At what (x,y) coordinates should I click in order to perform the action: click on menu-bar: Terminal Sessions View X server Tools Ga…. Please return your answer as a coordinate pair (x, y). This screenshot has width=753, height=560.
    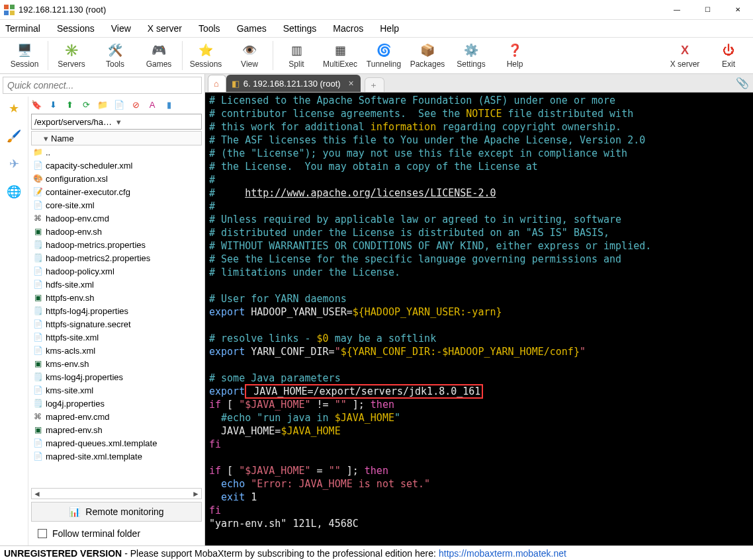
    Looking at the image, I should click on (377, 28).